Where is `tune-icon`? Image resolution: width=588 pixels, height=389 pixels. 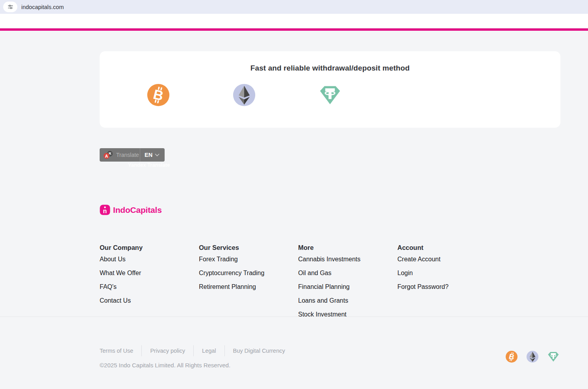 tune-icon is located at coordinates (10, 7).